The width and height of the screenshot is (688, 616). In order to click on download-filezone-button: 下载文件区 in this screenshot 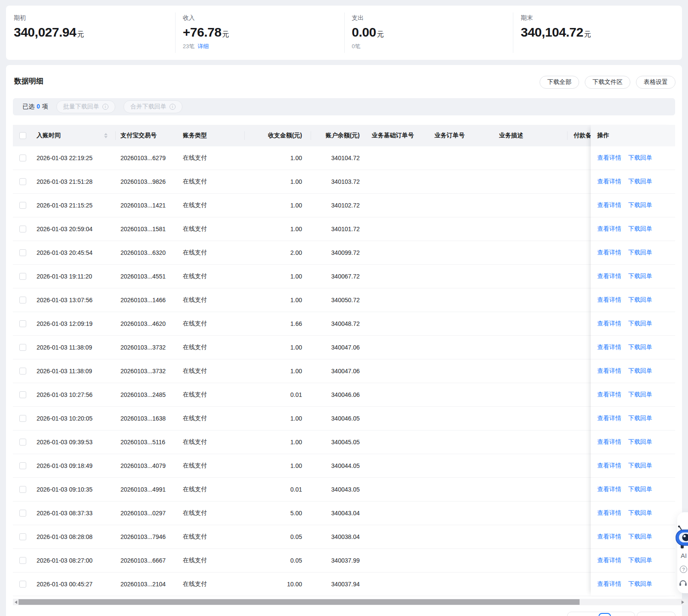, I will do `click(608, 82)`.